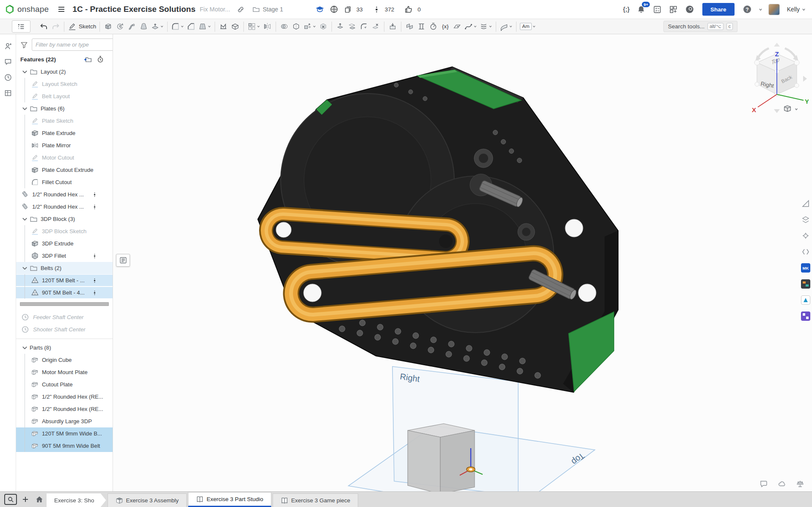 The height and width of the screenshot is (507, 812). Describe the element at coordinates (268, 9) in the screenshot. I see `workspace-stage: Stage 1` at that location.